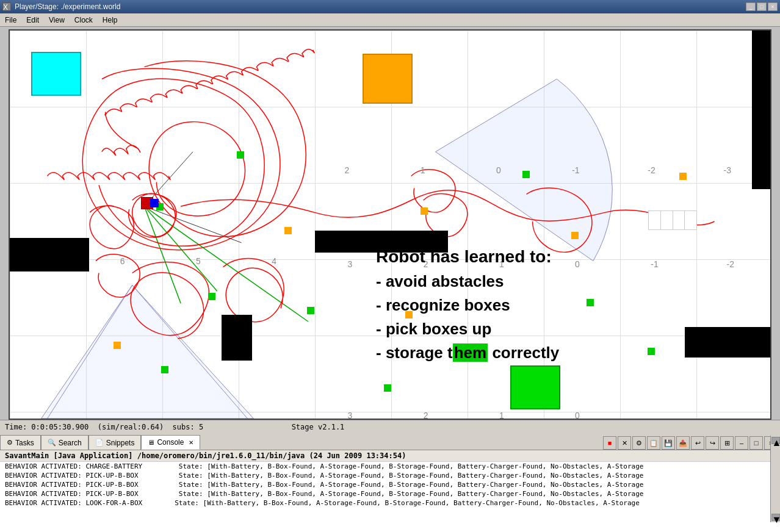 The image size is (780, 532). Describe the element at coordinates (99, 443) in the screenshot. I see `snippets-icon: 📄` at that location.